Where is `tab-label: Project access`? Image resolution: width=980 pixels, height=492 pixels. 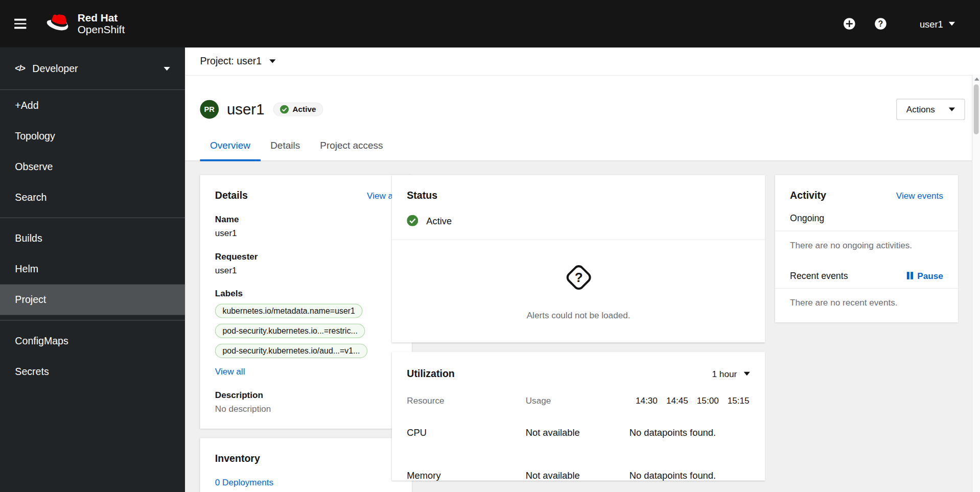 tab-label: Project access is located at coordinates (352, 145).